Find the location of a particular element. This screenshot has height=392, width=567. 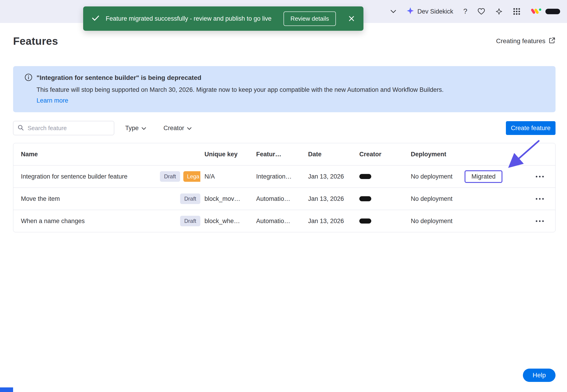

external-link-icon is located at coordinates (552, 41).